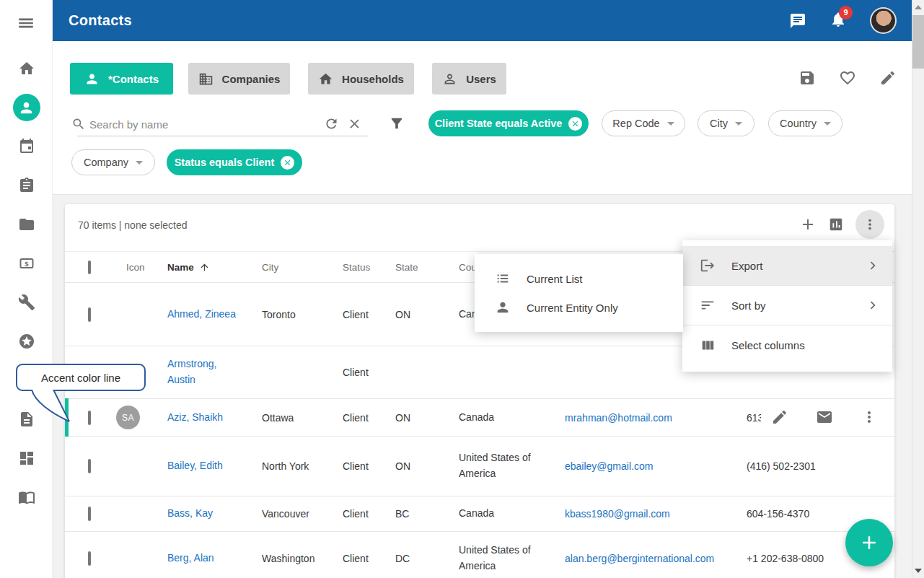  What do you see at coordinates (481, 79) in the screenshot?
I see `tab-label: Users` at bounding box center [481, 79].